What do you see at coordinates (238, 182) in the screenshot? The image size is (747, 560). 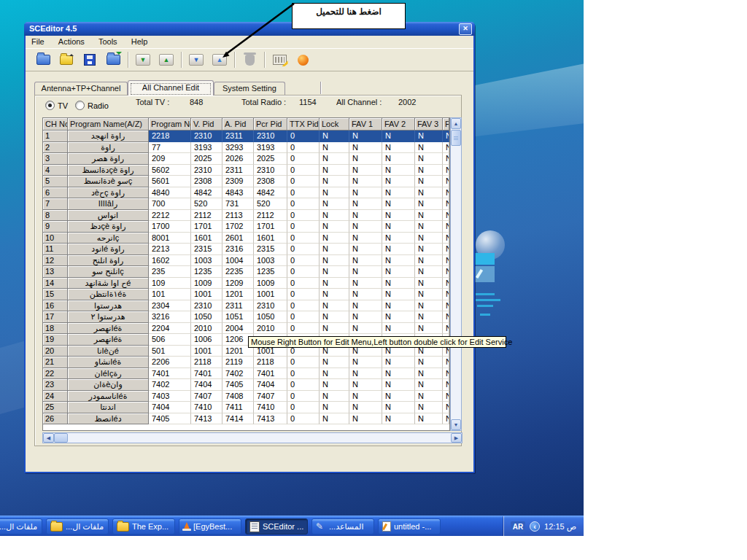 I see `table-cell: 2309` at bounding box center [238, 182].